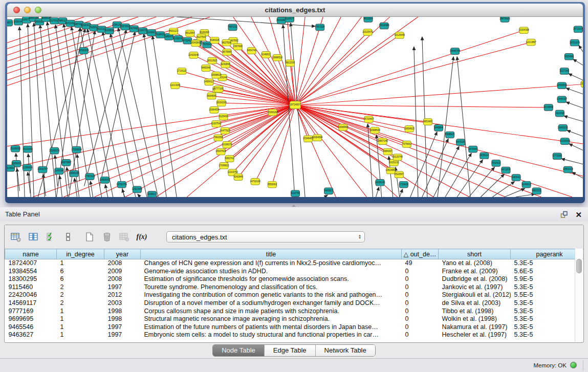  What do you see at coordinates (271, 279) in the screenshot?
I see `cell-title: Estimation of significance thresholds fo…` at bounding box center [271, 279].